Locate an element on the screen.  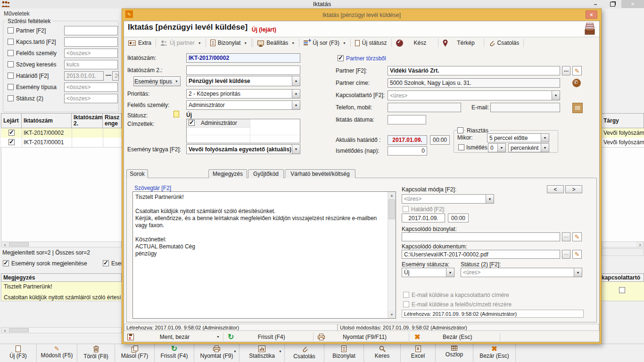
kapcsolat-modja-select: <üres> is located at coordinates (448, 199).